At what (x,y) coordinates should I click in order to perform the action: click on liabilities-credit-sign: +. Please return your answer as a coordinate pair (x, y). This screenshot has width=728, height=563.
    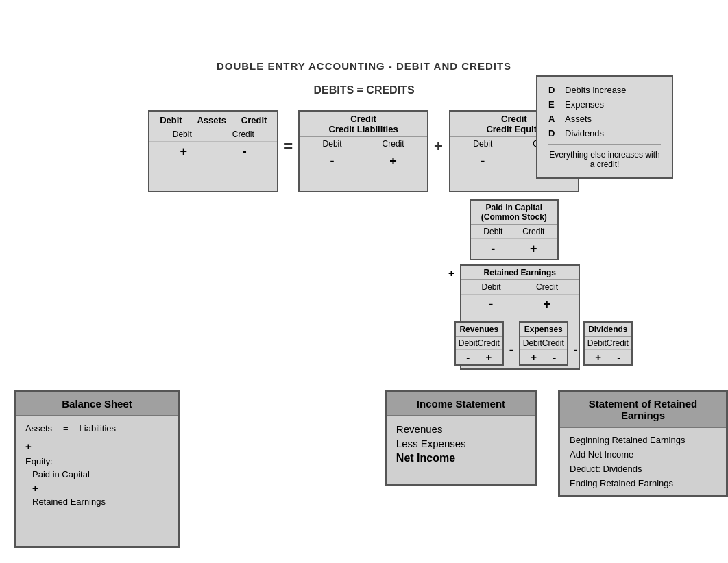
    Looking at the image, I should click on (393, 162).